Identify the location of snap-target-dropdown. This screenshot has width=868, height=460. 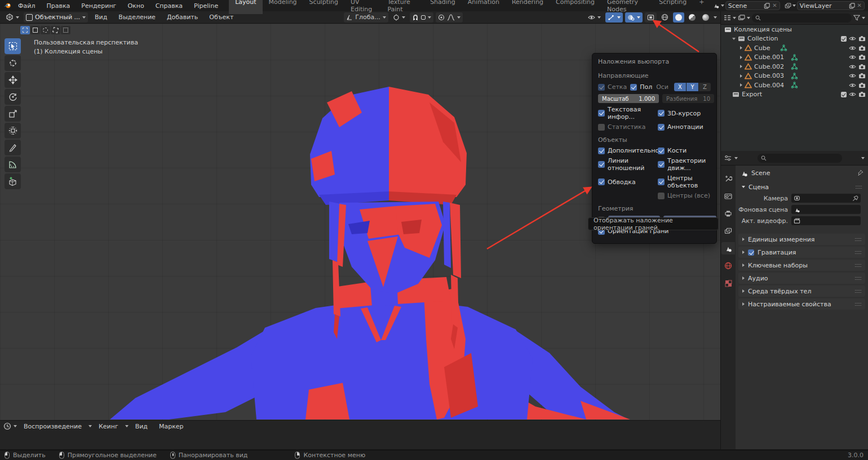
(399, 17).